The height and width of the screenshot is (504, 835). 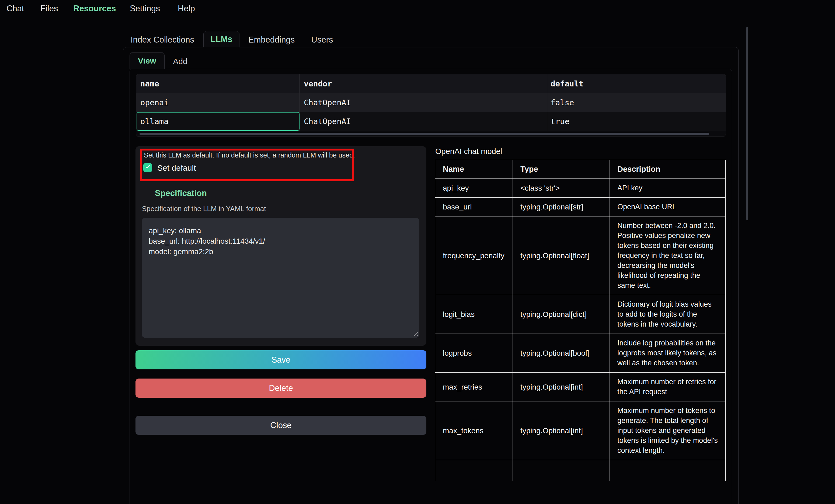 What do you see at coordinates (431, 121) in the screenshot?
I see `llm-row-ollama: ollama ChatOpenAI true` at bounding box center [431, 121].